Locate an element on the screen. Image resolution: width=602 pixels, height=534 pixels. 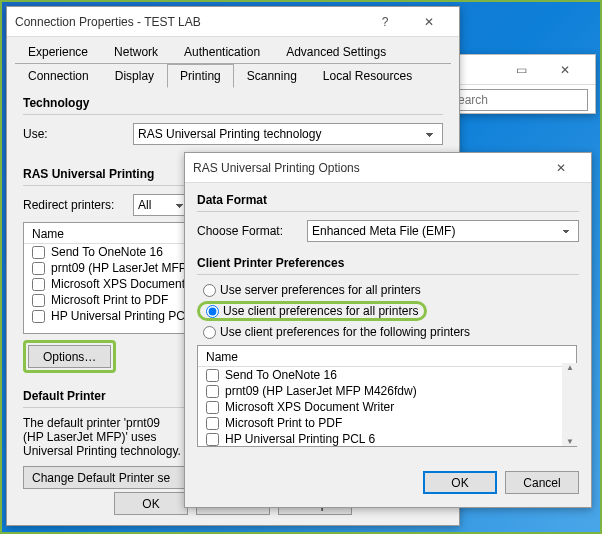
tab-scanning: Scanning is located at coordinates (272, 76).